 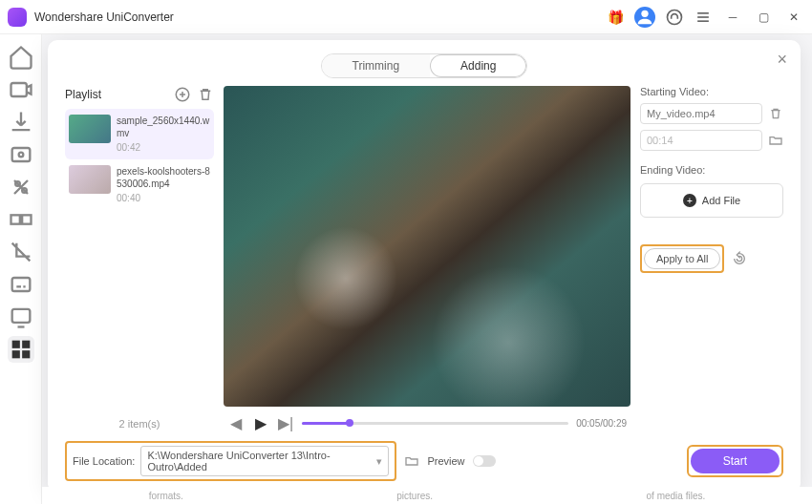 What do you see at coordinates (139, 426) in the screenshot?
I see `playlist-count: 2 item(s)` at bounding box center [139, 426].